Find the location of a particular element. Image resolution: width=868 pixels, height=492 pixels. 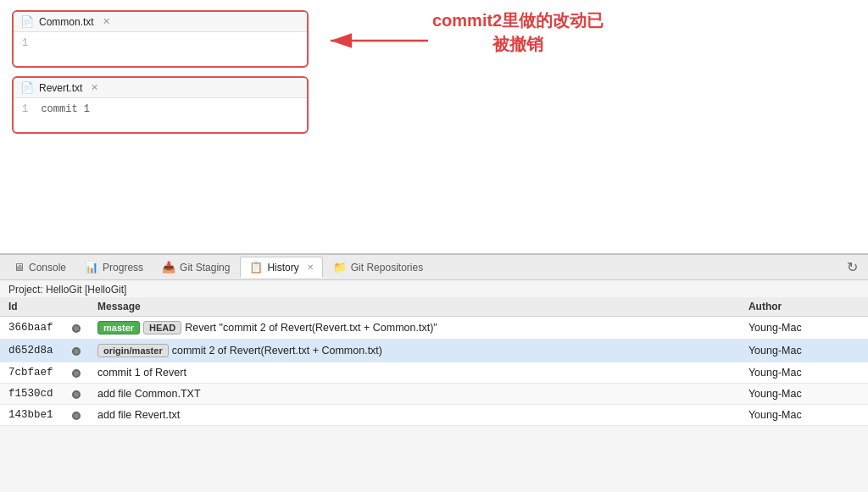

file-tab-common: 📄 Common.txt ✕ is located at coordinates (160, 22).